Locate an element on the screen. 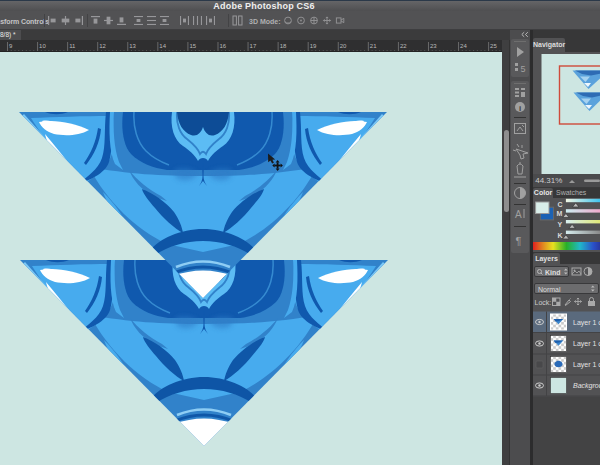 The width and height of the screenshot is (600, 465). svg-text: nsform Controls is located at coordinates (24, 22).